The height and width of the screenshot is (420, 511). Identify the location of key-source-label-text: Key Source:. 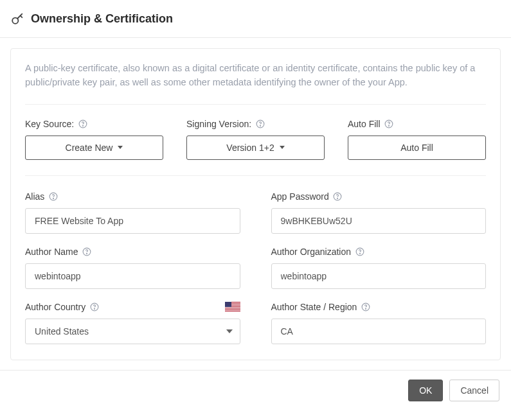
(49, 124).